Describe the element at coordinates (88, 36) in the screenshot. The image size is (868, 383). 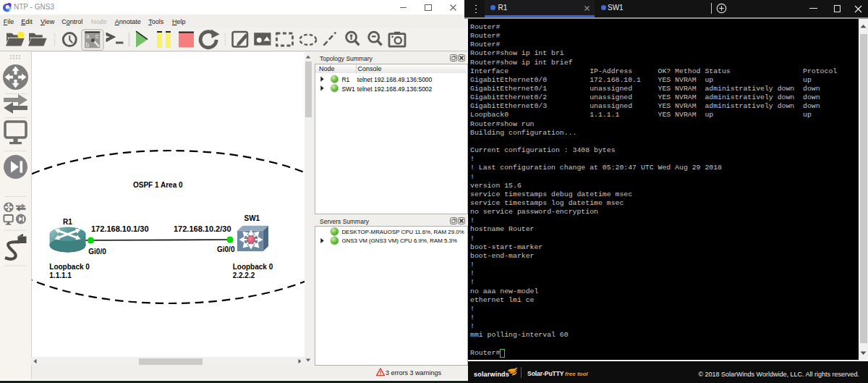
I see `svg-text: a` at that location.